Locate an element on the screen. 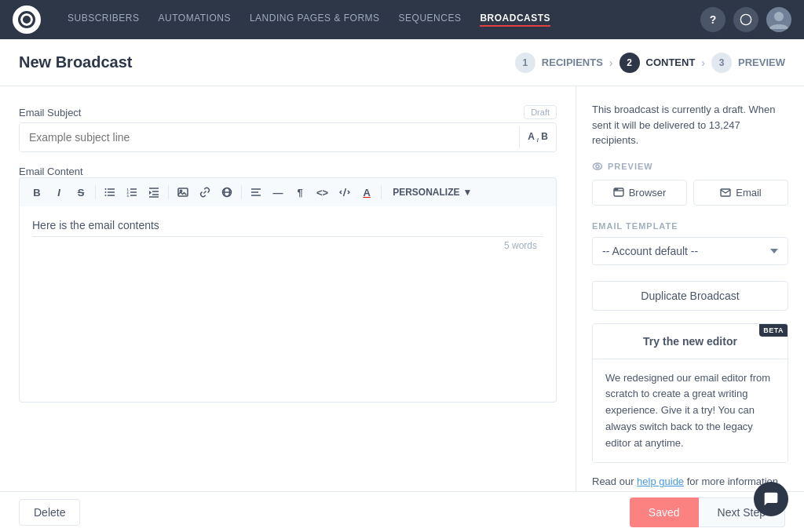 The width and height of the screenshot is (804, 532). svg-text: 3. is located at coordinates (129, 196).